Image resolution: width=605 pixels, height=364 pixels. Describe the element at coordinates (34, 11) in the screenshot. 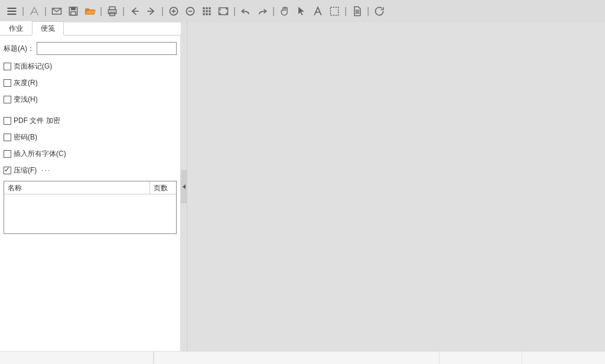

I see `pdf-icon` at that location.